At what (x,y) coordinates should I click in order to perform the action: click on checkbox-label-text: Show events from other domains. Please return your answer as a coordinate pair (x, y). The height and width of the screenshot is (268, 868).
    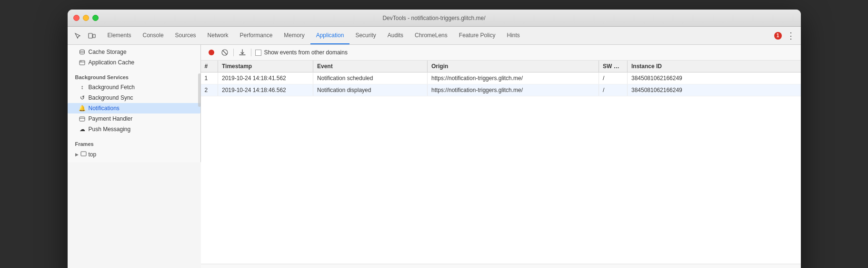
    Looking at the image, I should click on (306, 52).